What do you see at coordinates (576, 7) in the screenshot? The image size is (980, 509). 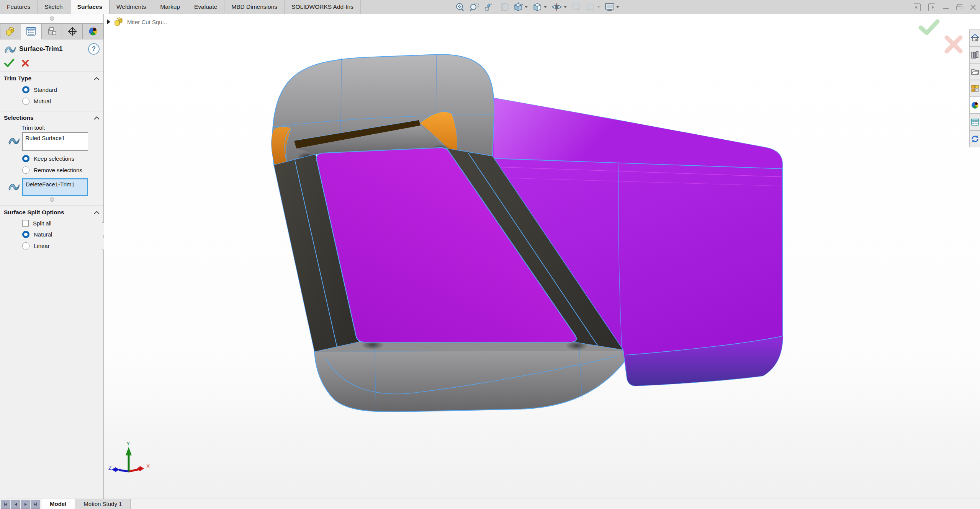 I see `edit-appearance-icon` at bounding box center [576, 7].